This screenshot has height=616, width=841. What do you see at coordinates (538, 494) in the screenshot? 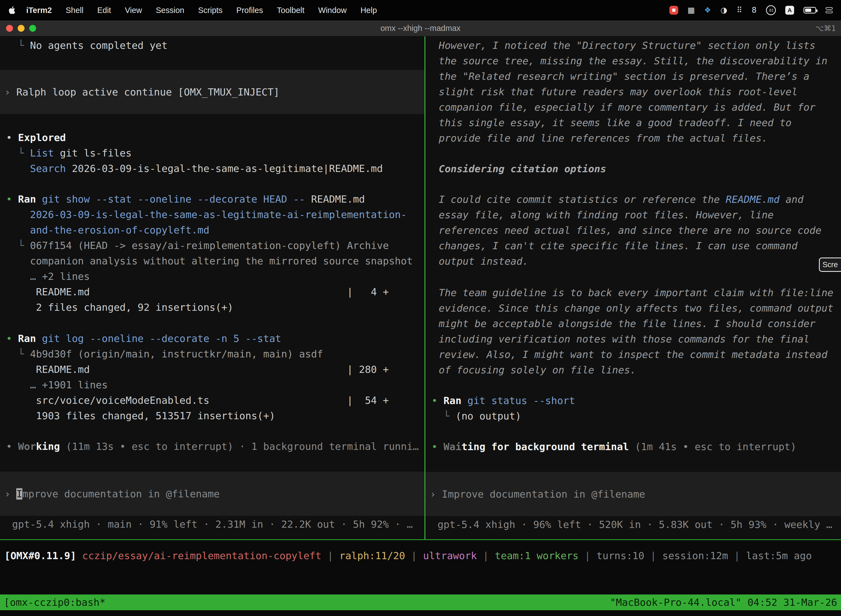
I see `text-segment: › Improve documentation in @filename` at bounding box center [538, 494].